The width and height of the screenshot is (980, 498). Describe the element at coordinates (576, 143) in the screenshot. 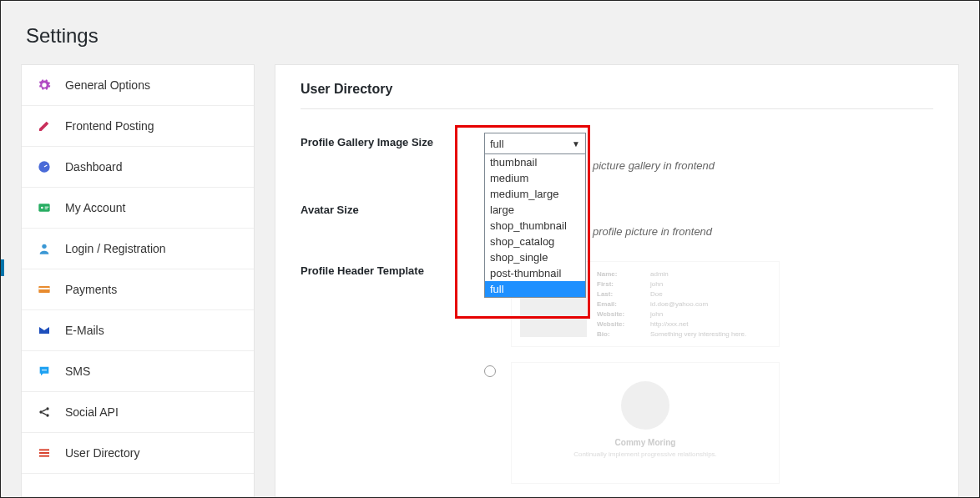

I see `chevron-down-icon: ▼` at that location.